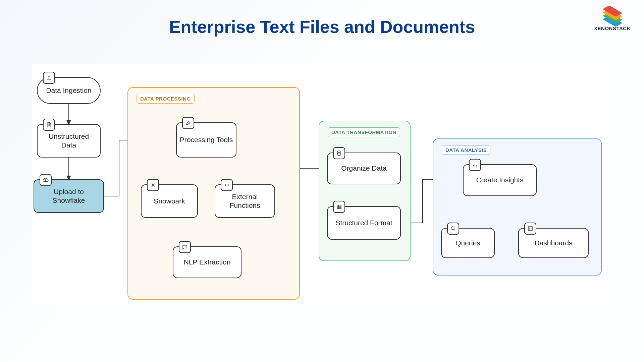  What do you see at coordinates (339, 207) in the screenshot?
I see `table-icon` at bounding box center [339, 207].